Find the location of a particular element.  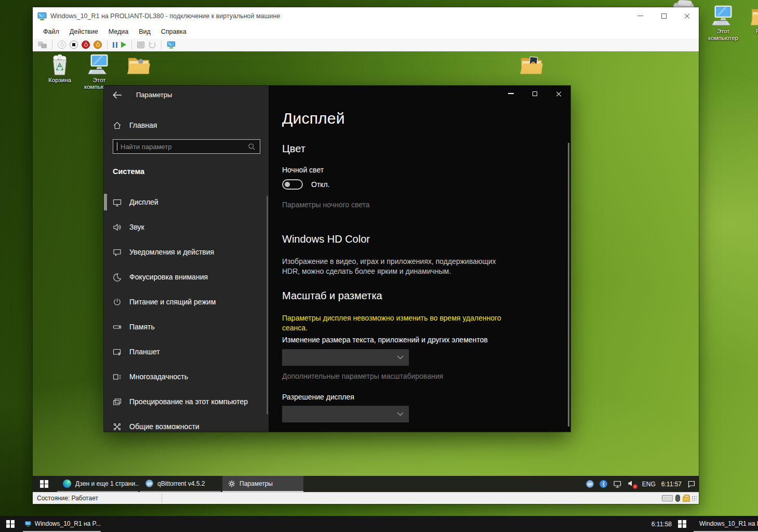

vm-desktop-icon-recycle-bin: Корзина is located at coordinates (60, 69).